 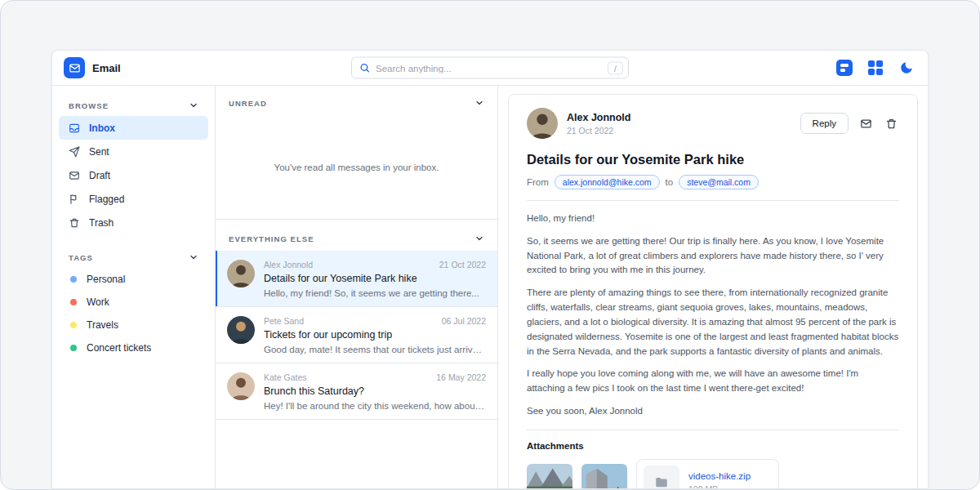 What do you see at coordinates (134, 325) in the screenshot?
I see `tag-travels: Travels` at bounding box center [134, 325].